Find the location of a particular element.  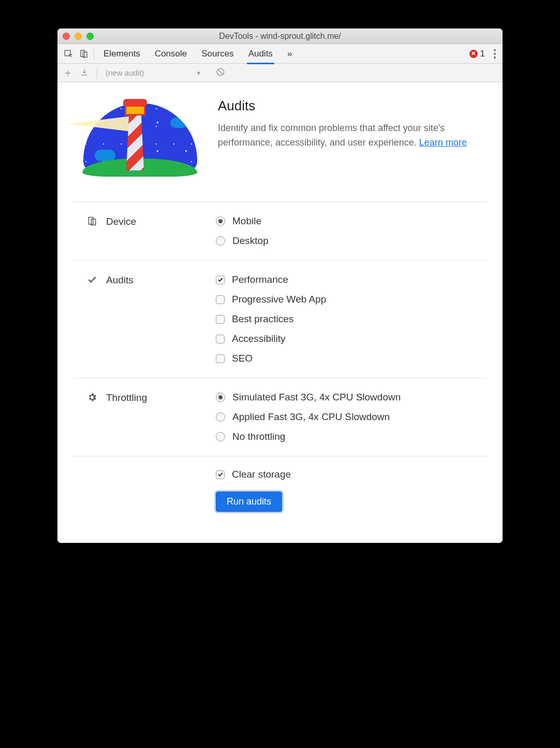

option-label: SEO is located at coordinates (242, 358).